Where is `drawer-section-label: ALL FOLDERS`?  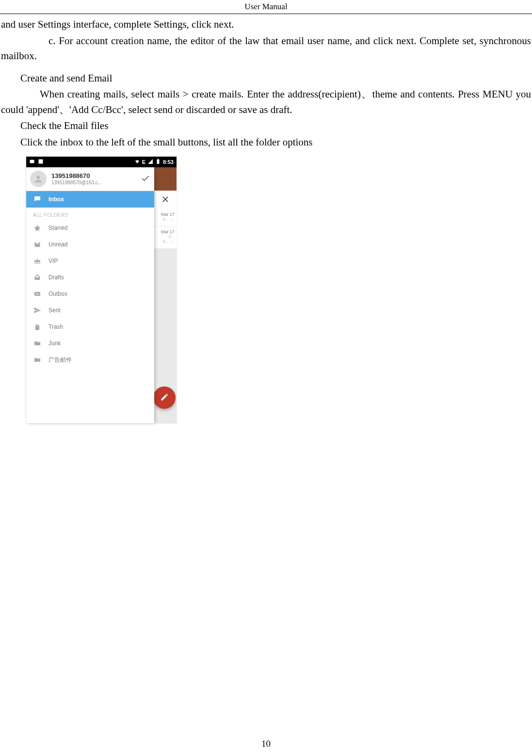 drawer-section-label: ALL FOLDERS is located at coordinates (90, 213).